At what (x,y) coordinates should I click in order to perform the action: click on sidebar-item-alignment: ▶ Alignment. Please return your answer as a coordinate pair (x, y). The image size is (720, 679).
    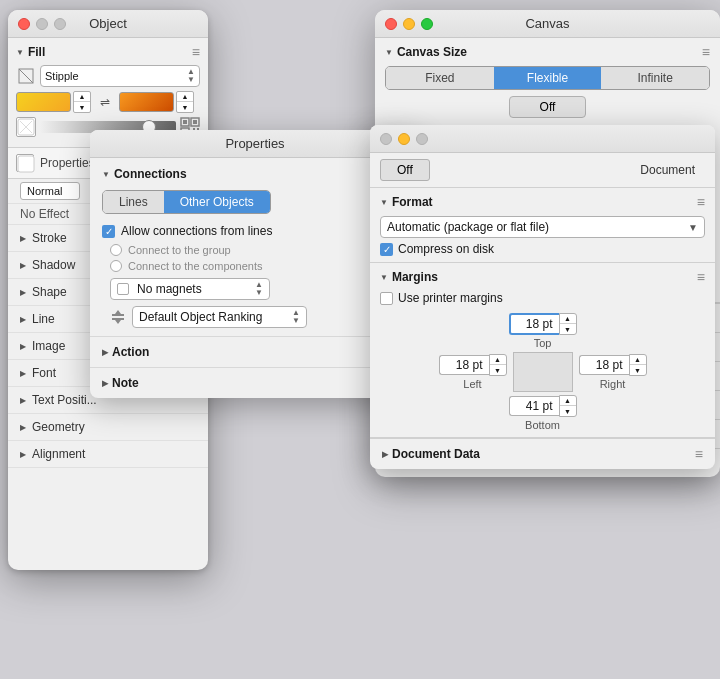
    Looking at the image, I should click on (108, 454).